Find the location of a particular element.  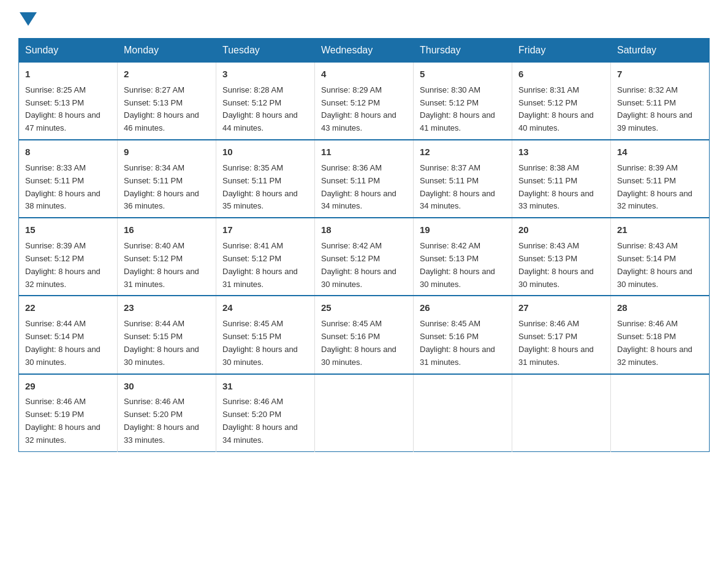

table-row: 17Sunrise: 8:41 AMSunset: 5:12 PMDayligh… is located at coordinates (266, 256).